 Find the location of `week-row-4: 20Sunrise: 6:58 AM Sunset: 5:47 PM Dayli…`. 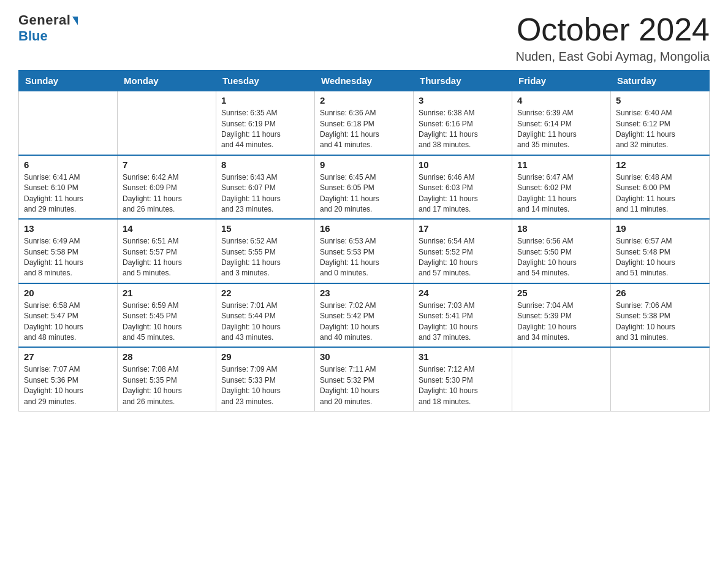

week-row-4: 20Sunrise: 6:58 AM Sunset: 5:47 PM Dayli… is located at coordinates (364, 315).